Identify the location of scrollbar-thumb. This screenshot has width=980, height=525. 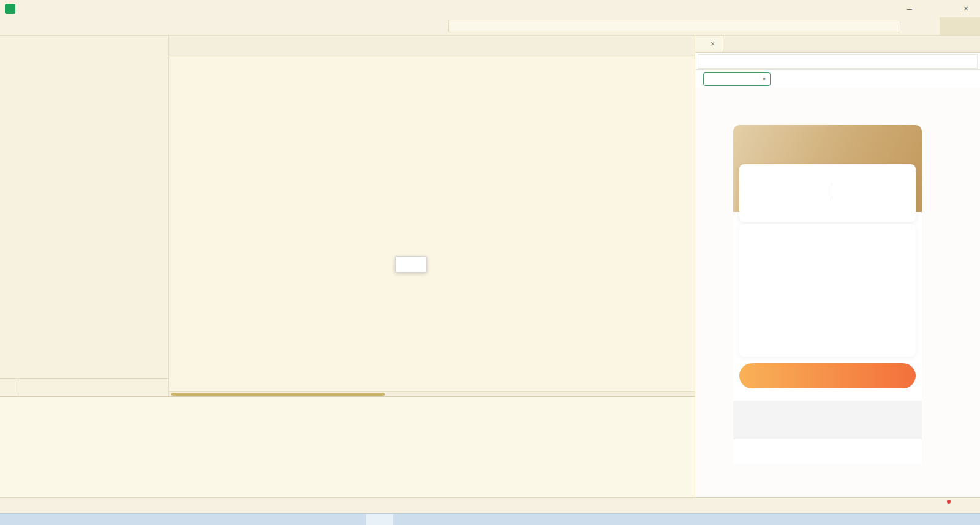
(278, 395).